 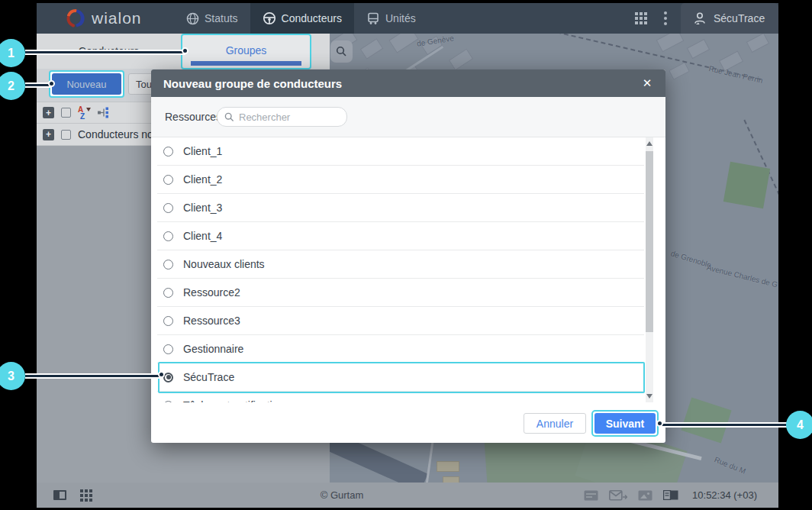 I want to click on globe-icon, so click(x=192, y=18).